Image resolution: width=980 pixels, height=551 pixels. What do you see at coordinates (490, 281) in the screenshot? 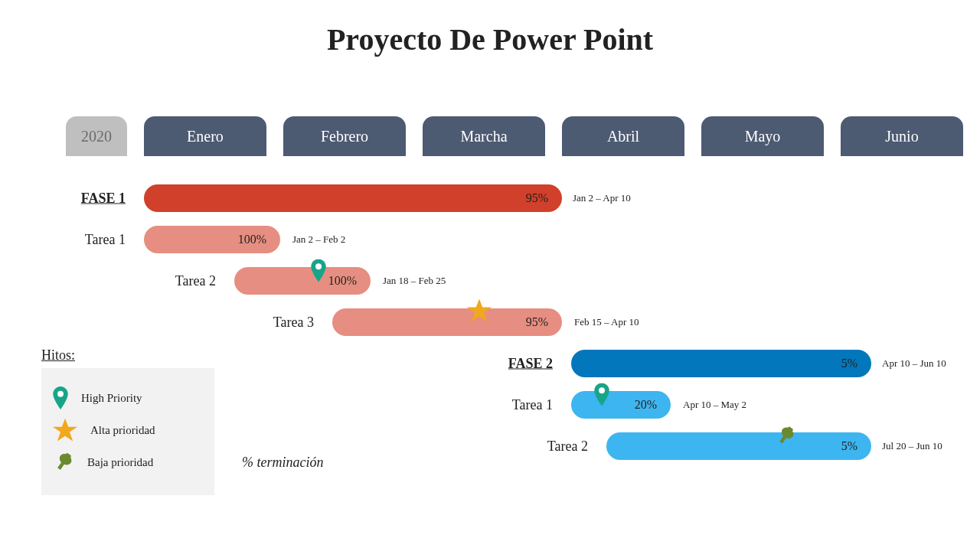
I see `task-row: Tarea 2100%Jan 18 – Feb 25` at bounding box center [490, 281].